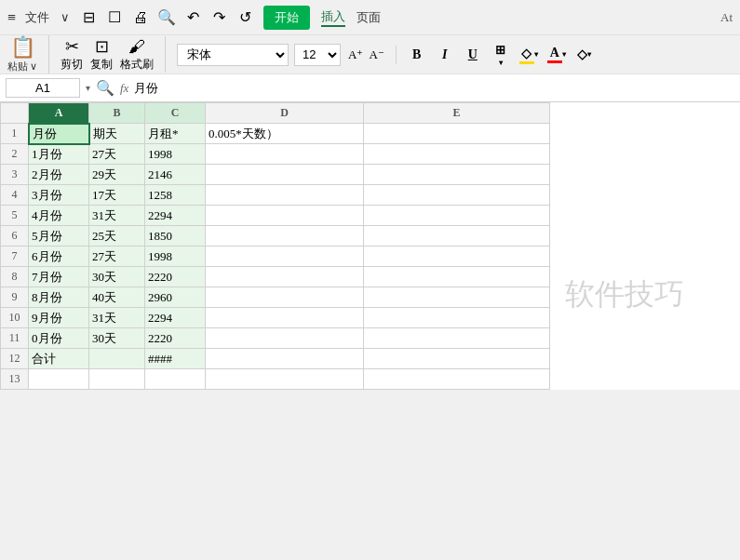 This screenshot has width=740, height=560. What do you see at coordinates (117, 298) in the screenshot?
I see `cell-r9-b: 40天` at bounding box center [117, 298].